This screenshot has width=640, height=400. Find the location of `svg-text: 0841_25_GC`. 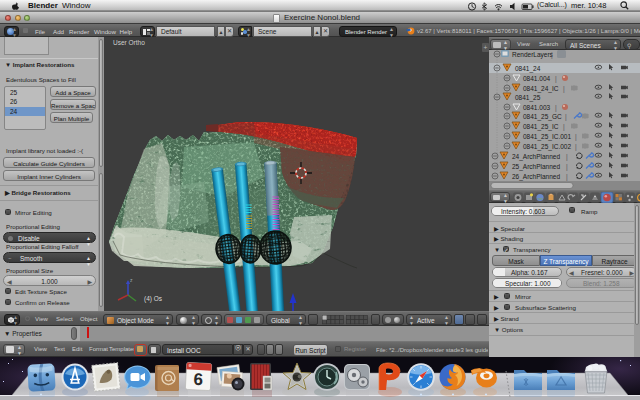

svg-text: 0841_25_GC is located at coordinates (542, 117).